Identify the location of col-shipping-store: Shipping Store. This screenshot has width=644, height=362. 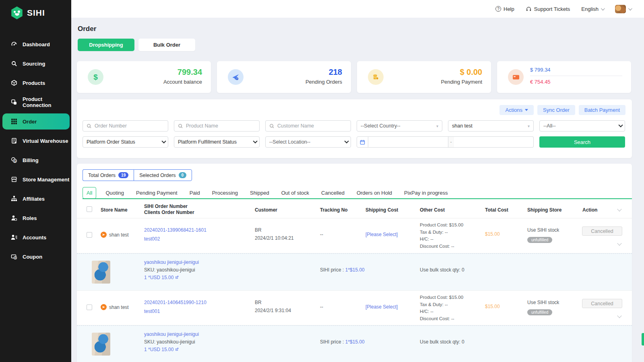
(544, 210).